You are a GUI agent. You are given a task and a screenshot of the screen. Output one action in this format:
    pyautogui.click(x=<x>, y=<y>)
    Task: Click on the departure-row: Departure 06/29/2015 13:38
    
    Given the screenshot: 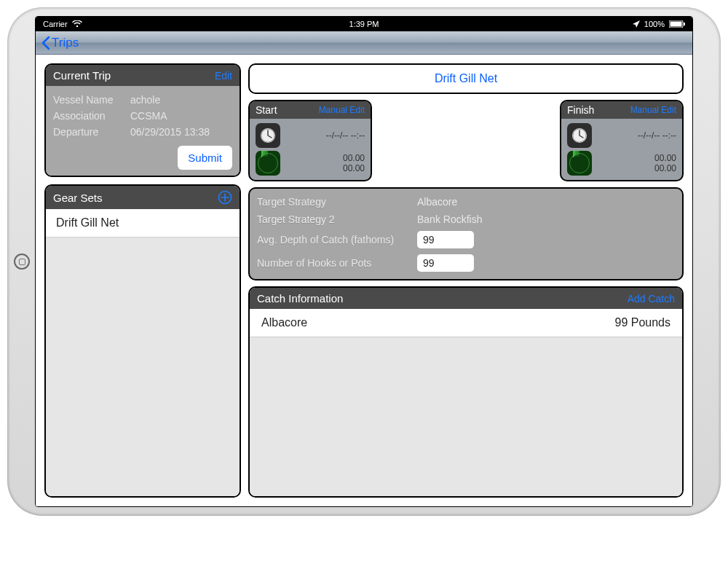 What is the action you would take?
    pyautogui.click(x=143, y=132)
    